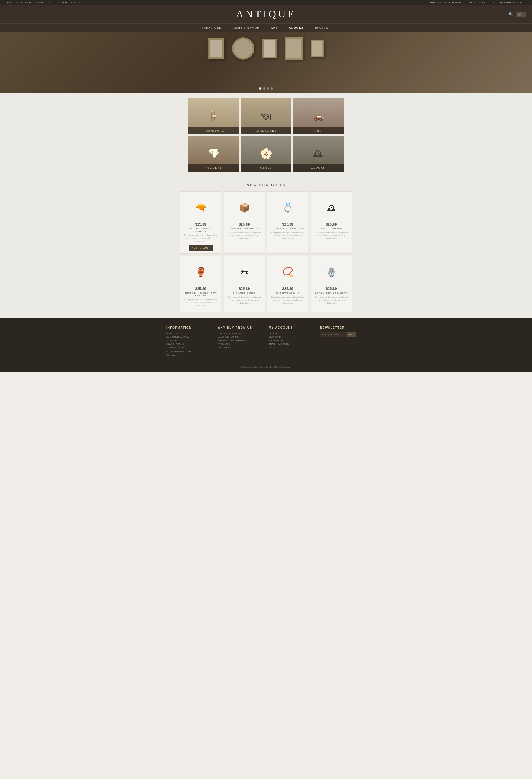  I want to click on product-price-1: $25.89, so click(201, 224).